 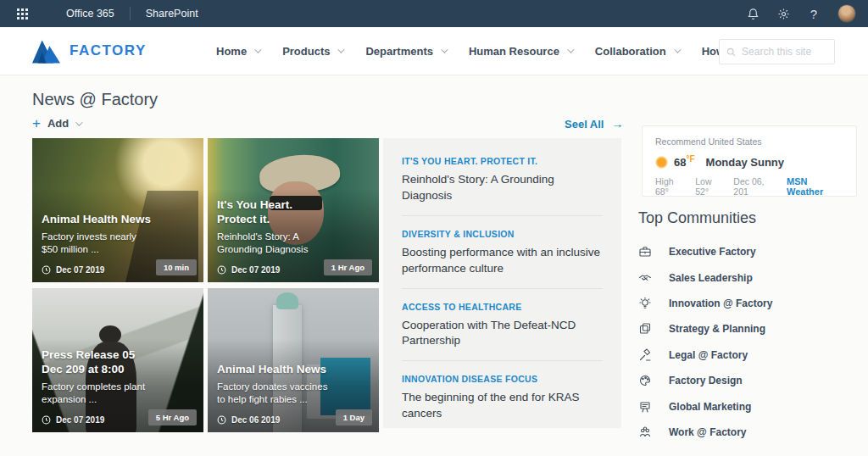 I want to click on news-card: Animal Health News Factory donates vacci…, so click(x=293, y=360).